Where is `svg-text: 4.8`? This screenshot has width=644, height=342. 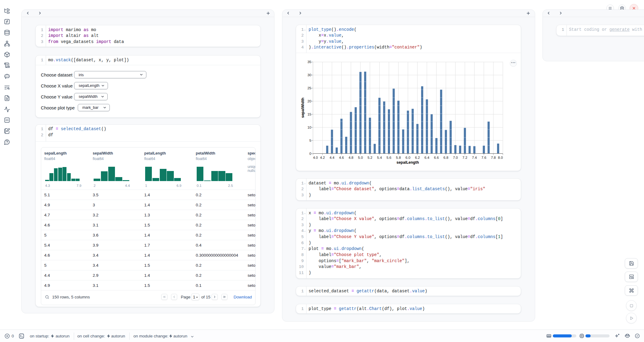
svg-text: 4.8 is located at coordinates (351, 158).